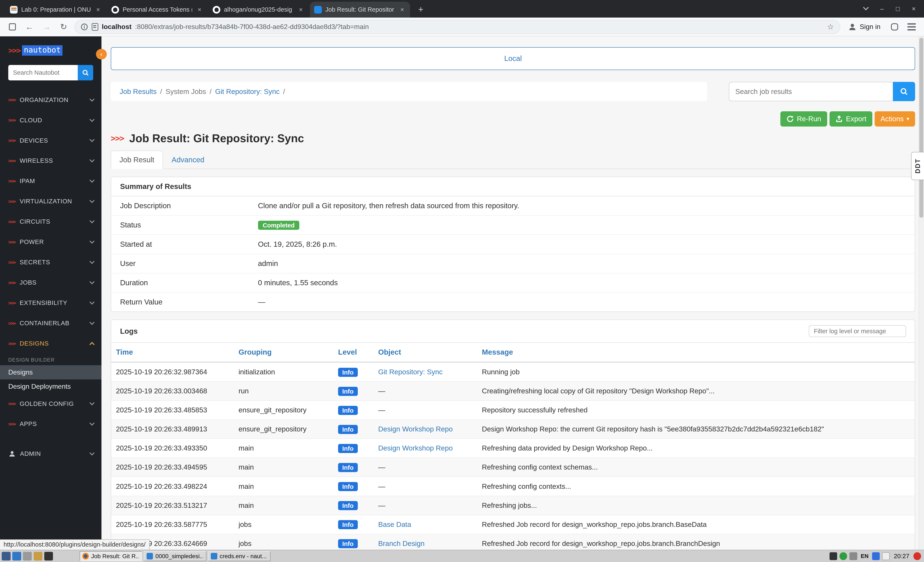  I want to click on new-tab-button: +, so click(421, 9).